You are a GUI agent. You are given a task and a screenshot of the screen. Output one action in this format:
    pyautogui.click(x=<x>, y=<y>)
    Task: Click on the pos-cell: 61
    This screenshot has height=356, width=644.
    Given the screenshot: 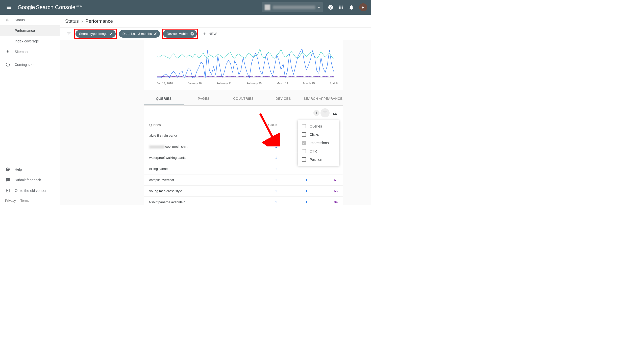 What is the action you would take?
    pyautogui.click(x=323, y=180)
    